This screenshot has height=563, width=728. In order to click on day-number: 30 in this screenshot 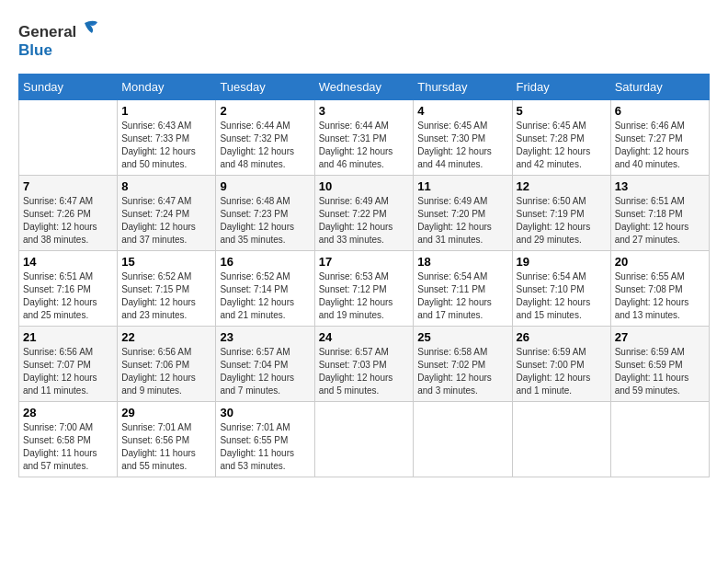, I will do `click(265, 412)`.